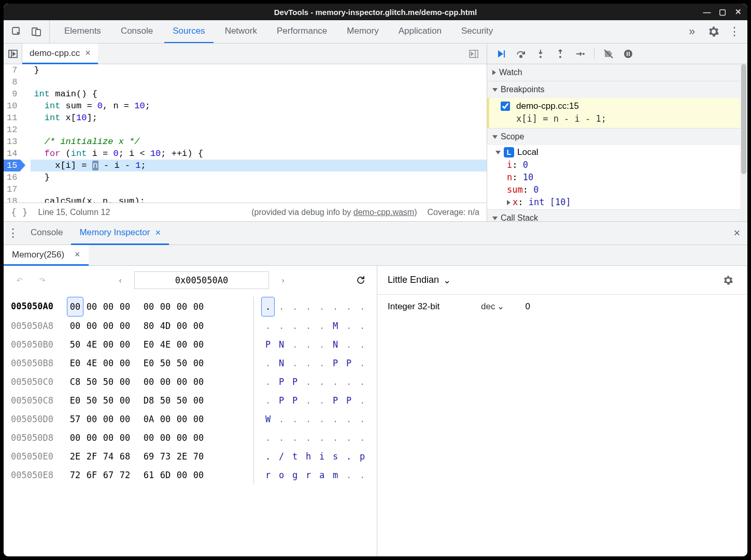 Image resolution: width=751 pixels, height=560 pixels. I want to click on pretty-print-icon: { }, so click(20, 212).